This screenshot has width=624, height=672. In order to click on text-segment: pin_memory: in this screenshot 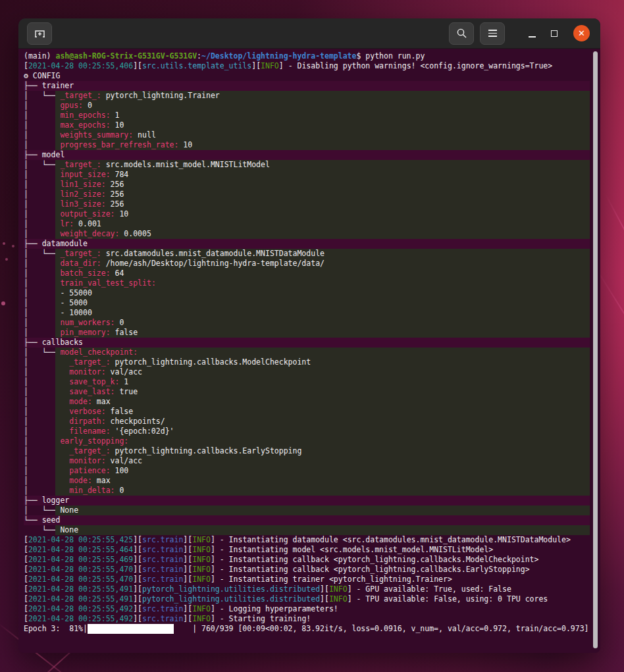, I will do `click(85, 332)`.